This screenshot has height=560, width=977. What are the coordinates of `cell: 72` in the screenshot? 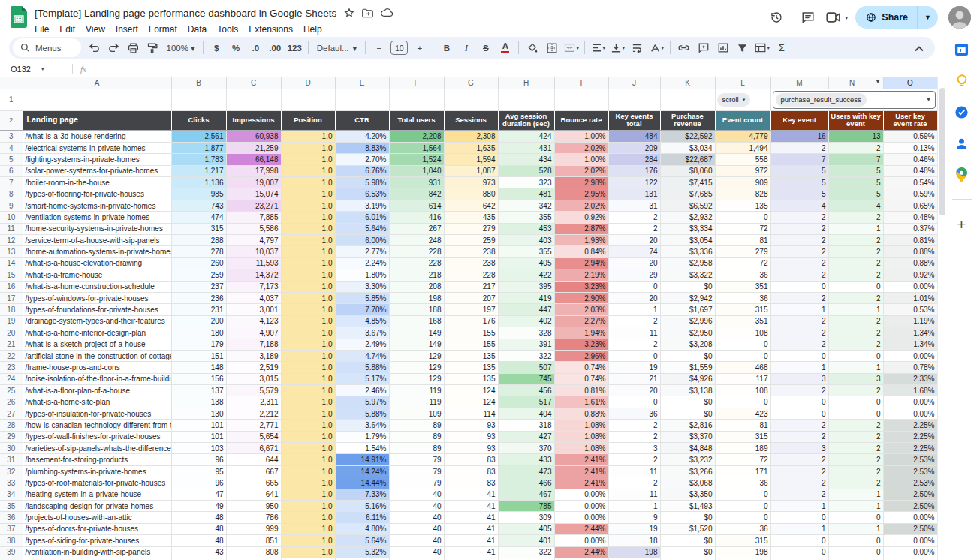 It's located at (743, 263).